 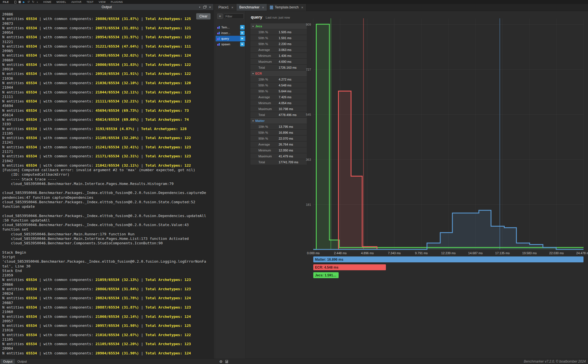 I want to click on console-line: ---- Stack trace ----, so click(x=108, y=179).